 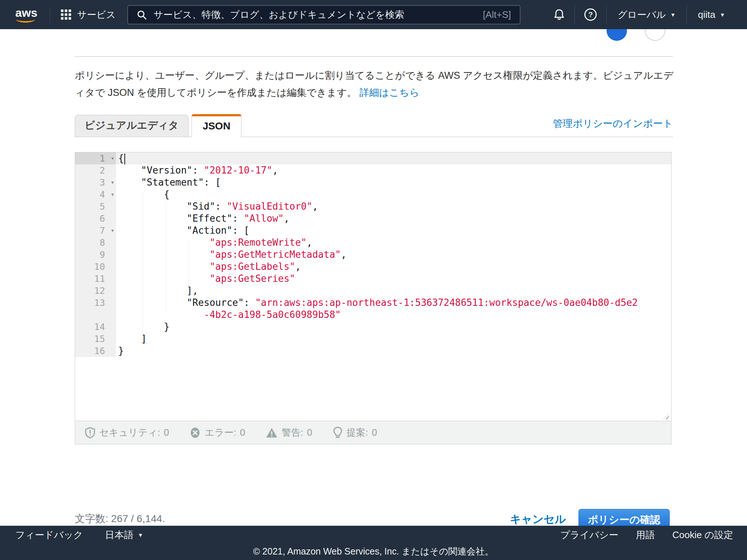 I want to click on code-line: 4▾ {, so click(x=373, y=195).